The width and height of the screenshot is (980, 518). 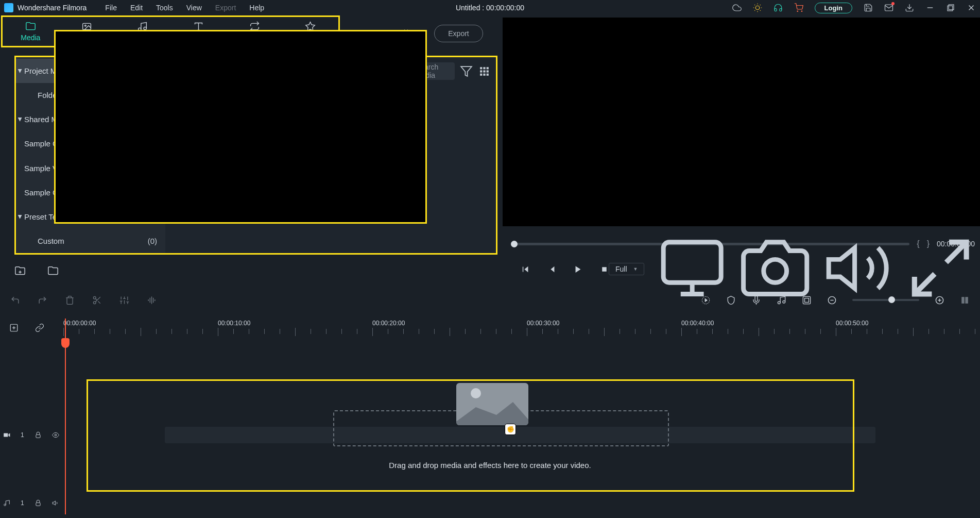 What do you see at coordinates (20, 271) in the screenshot?
I see `new-folder-icon` at bounding box center [20, 271].